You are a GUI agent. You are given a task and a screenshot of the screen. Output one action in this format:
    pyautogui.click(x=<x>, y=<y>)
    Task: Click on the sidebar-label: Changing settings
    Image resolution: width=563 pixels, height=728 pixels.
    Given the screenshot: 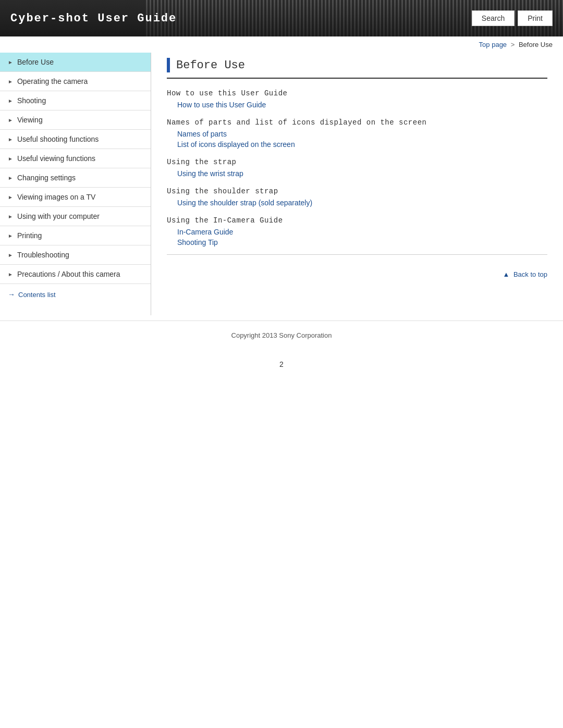 What is the action you would take?
    pyautogui.click(x=46, y=178)
    